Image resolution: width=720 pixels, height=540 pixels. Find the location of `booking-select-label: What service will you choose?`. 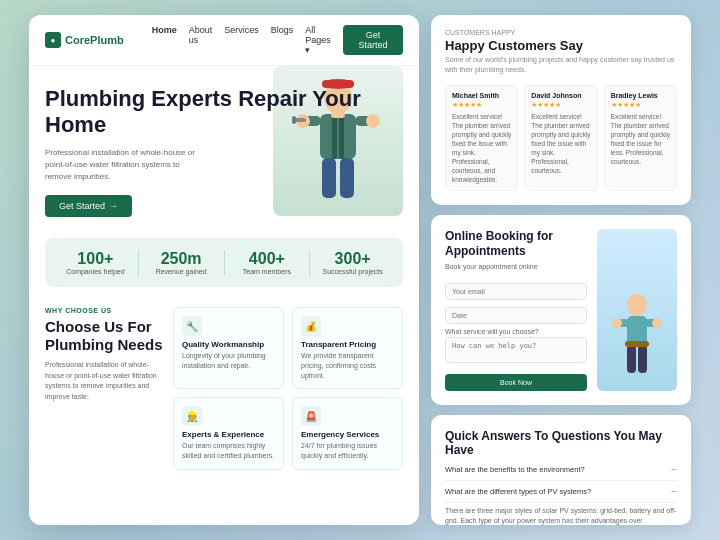

booking-select-label: What service will you choose? is located at coordinates (516, 332).